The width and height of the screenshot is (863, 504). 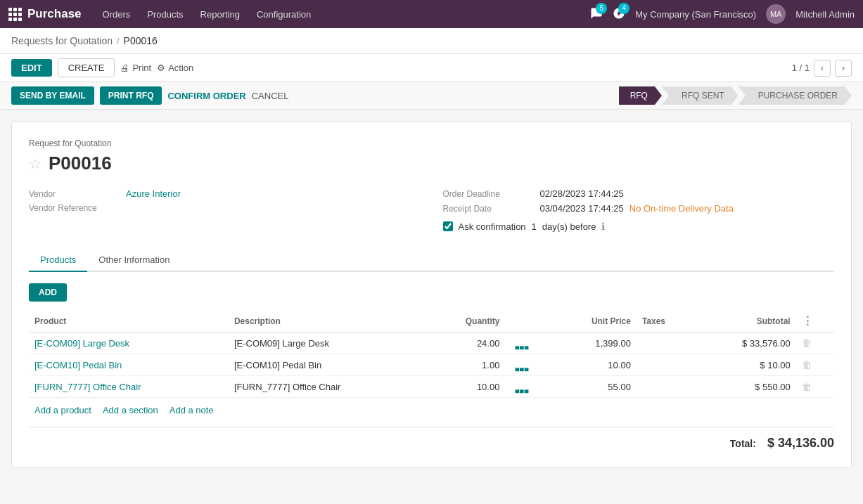 What do you see at coordinates (594, 321) in the screenshot?
I see `col-unit-price: Unit Price` at bounding box center [594, 321].